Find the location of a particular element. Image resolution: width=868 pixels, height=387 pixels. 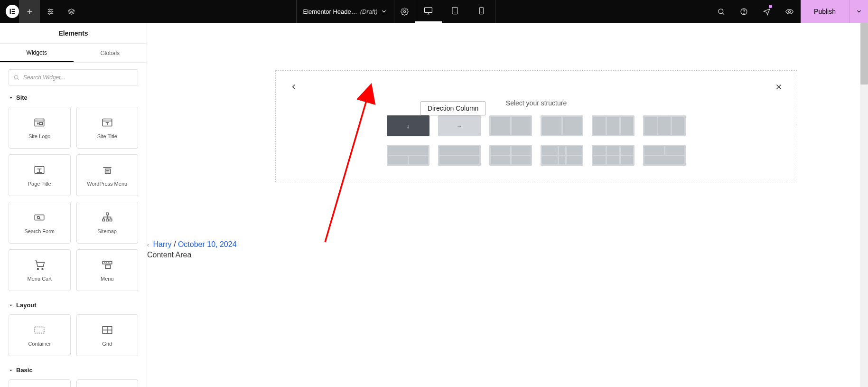

widget-label: Search Form is located at coordinates (39, 231).